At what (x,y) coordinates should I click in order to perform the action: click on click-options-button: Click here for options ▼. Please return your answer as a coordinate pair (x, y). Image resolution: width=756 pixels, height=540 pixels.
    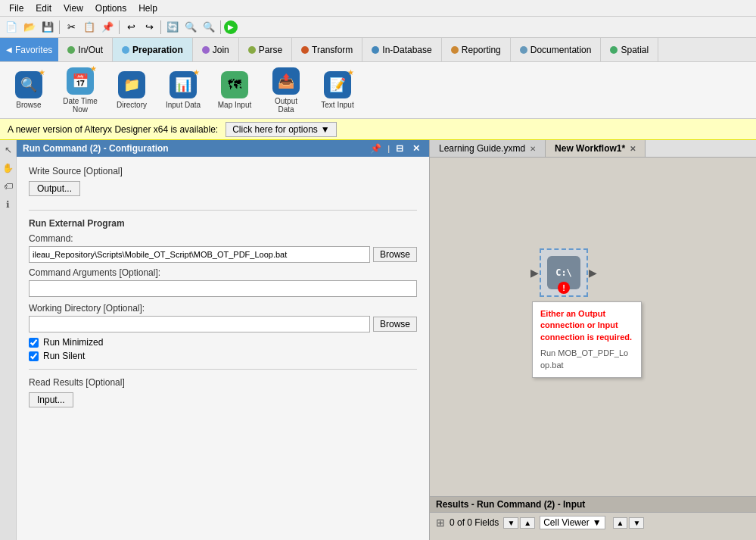
    Looking at the image, I should click on (282, 130).